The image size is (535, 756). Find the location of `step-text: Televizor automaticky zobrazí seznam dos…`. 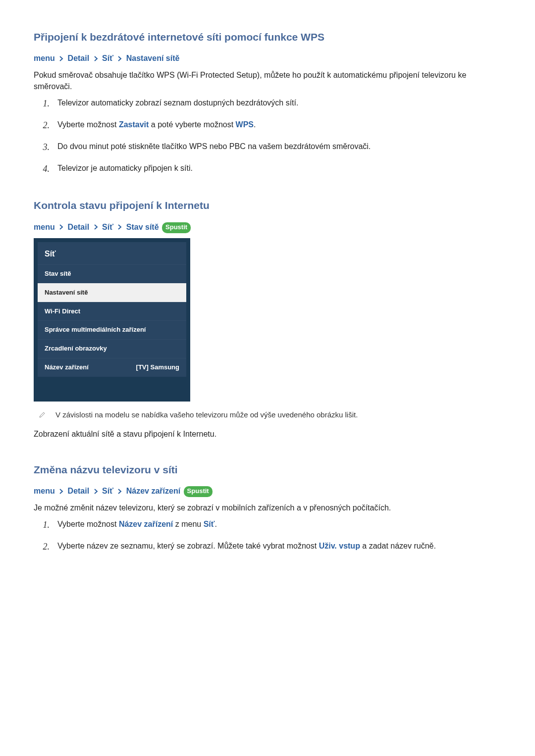

step-text: Televizor automaticky zobrazí seznam dos… is located at coordinates (279, 103).